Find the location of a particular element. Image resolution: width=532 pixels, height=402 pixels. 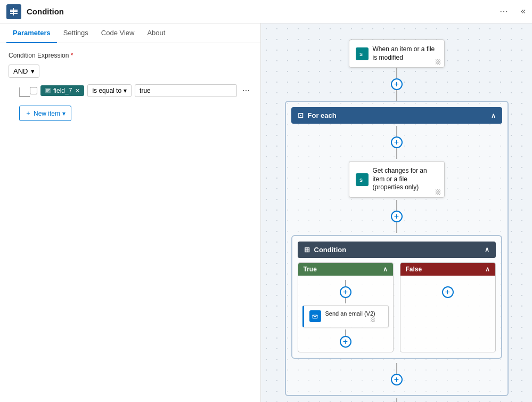

outlook-icon is located at coordinates (315, 317).